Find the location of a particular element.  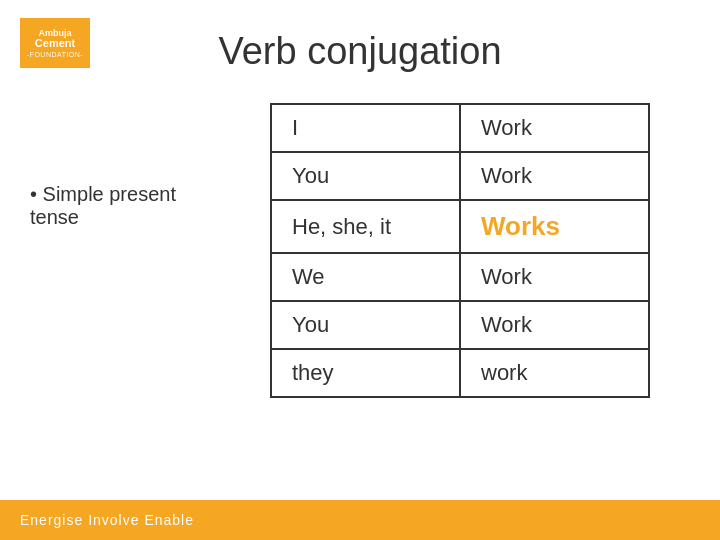

subject-cell: I is located at coordinates (366, 128).